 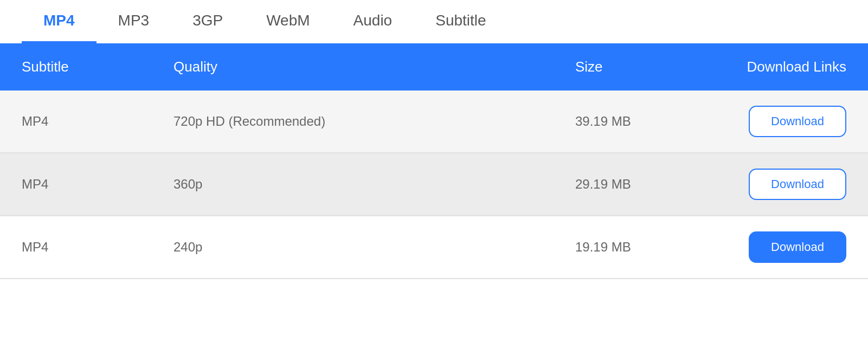 What do you see at coordinates (374, 121) in the screenshot?
I see `cell-quality: 720p HD (Recommended)` at bounding box center [374, 121].